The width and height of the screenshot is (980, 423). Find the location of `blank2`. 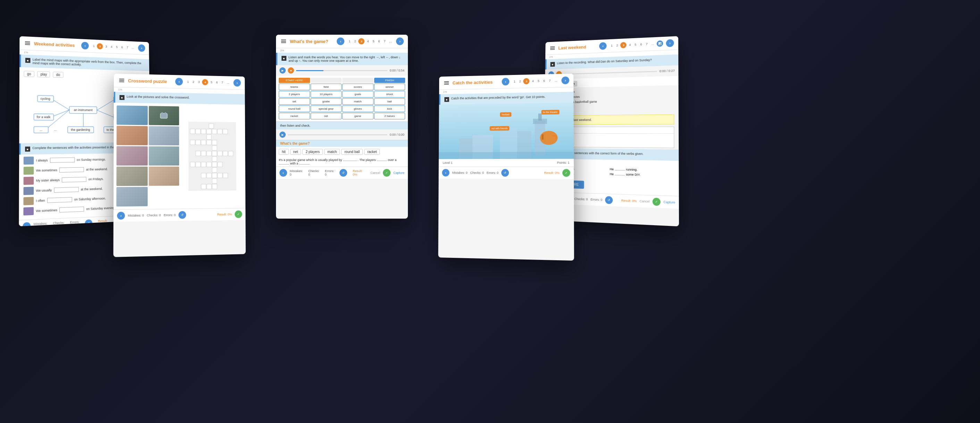

blank2 is located at coordinates (382, 161).